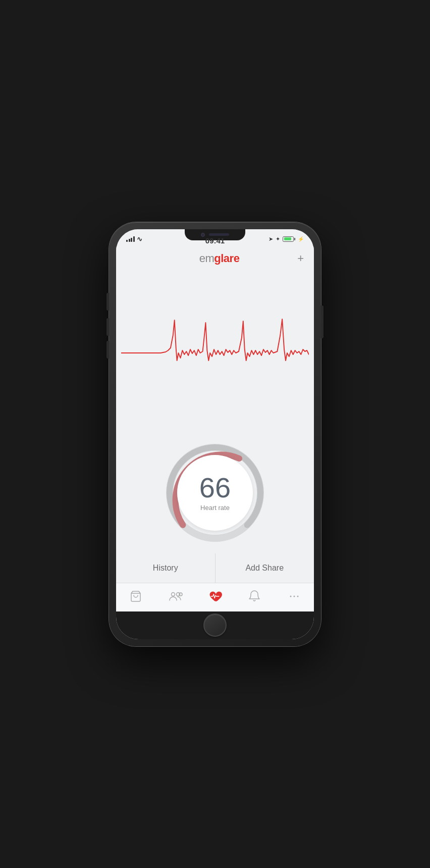  Describe the element at coordinates (215, 353) in the screenshot. I see `ecg-section` at that location.